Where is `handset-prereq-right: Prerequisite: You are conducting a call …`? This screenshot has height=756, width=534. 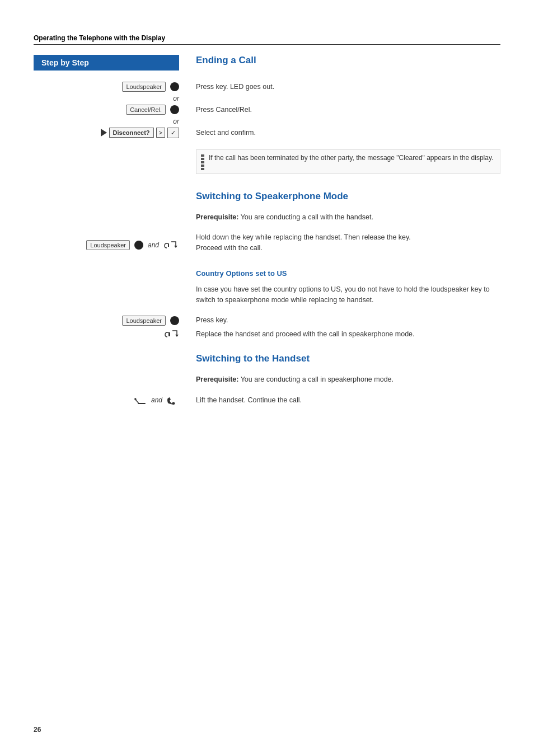 handset-prereq-right: Prerequisite: You are conducting a call … is located at coordinates (345, 382).